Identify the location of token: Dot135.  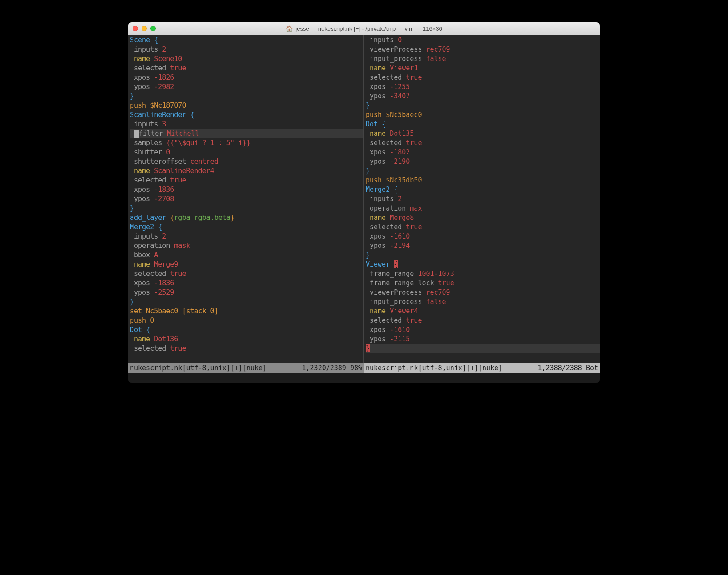
(402, 134).